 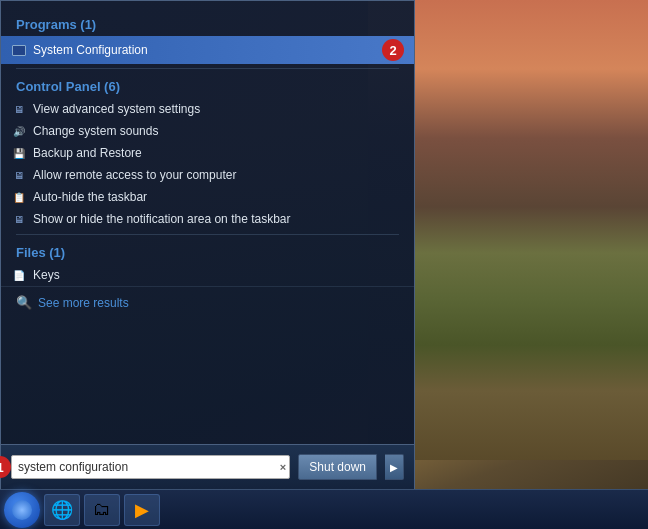 I want to click on system-sounds-icon: 🔊, so click(x=19, y=131).